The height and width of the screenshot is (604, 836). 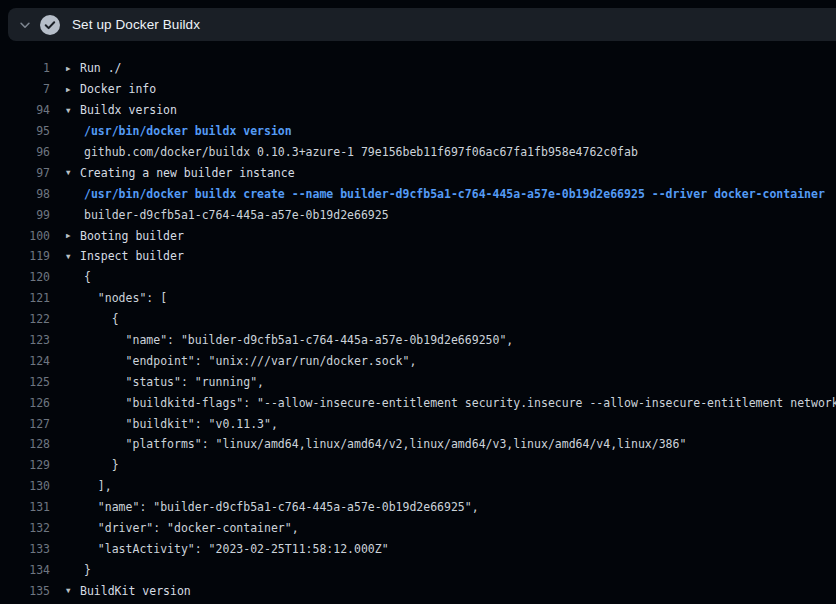 I want to click on log-line: 98 /usr/bin/docker buildx create --name …, so click(x=418, y=194).